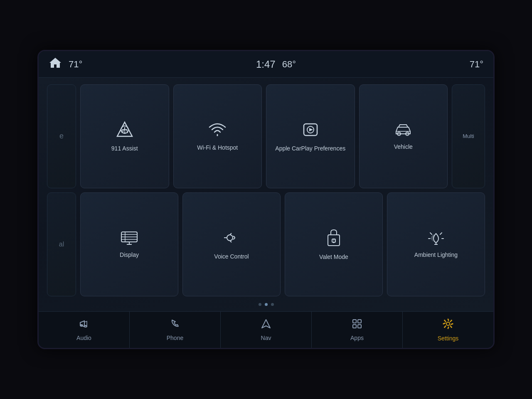  What do you see at coordinates (266, 64) in the screenshot?
I see `header: 71° 1:47 68° 71°` at bounding box center [266, 64].